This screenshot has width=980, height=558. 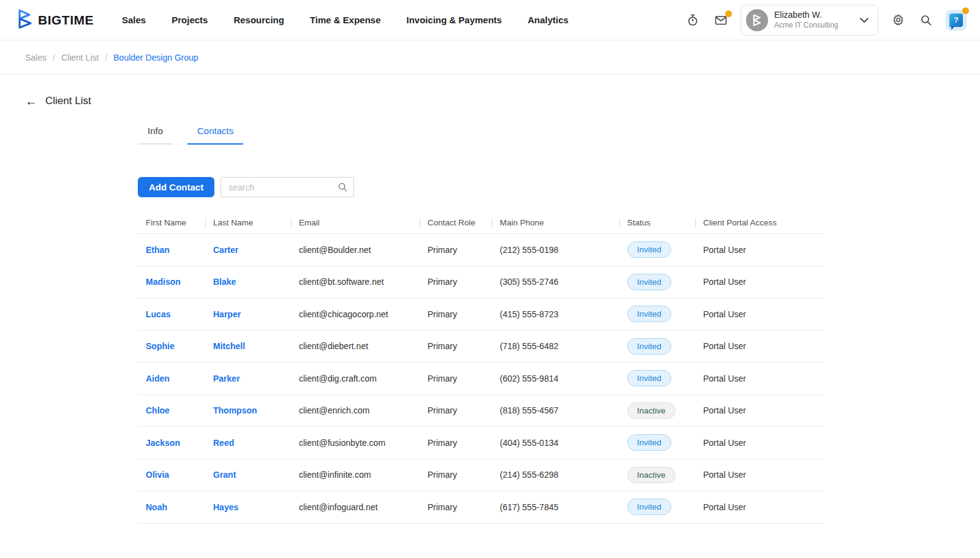 What do you see at coordinates (25, 20) in the screenshot?
I see `bigtime-logo-icon` at bounding box center [25, 20].